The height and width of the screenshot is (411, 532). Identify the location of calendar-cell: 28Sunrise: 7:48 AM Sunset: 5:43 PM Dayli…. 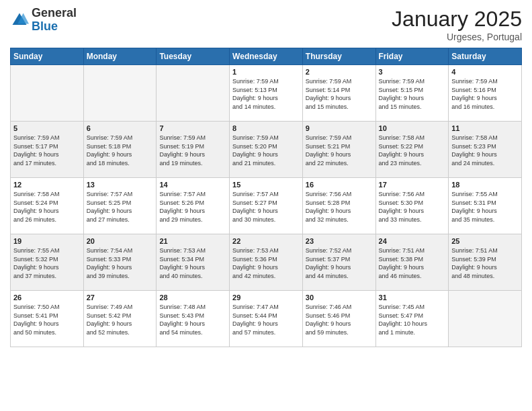
(193, 319).